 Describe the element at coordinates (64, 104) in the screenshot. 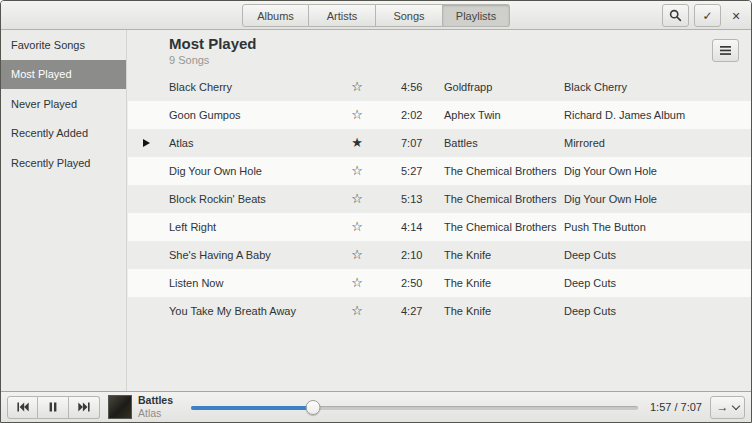

I see `sidebar-item-never-played: Never Played` at that location.